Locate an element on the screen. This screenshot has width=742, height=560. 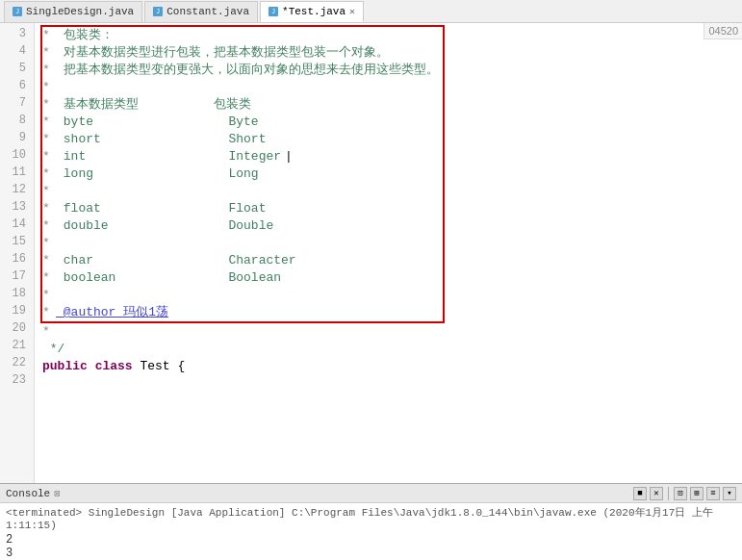
console-output: 2 3 is located at coordinates (371, 547).